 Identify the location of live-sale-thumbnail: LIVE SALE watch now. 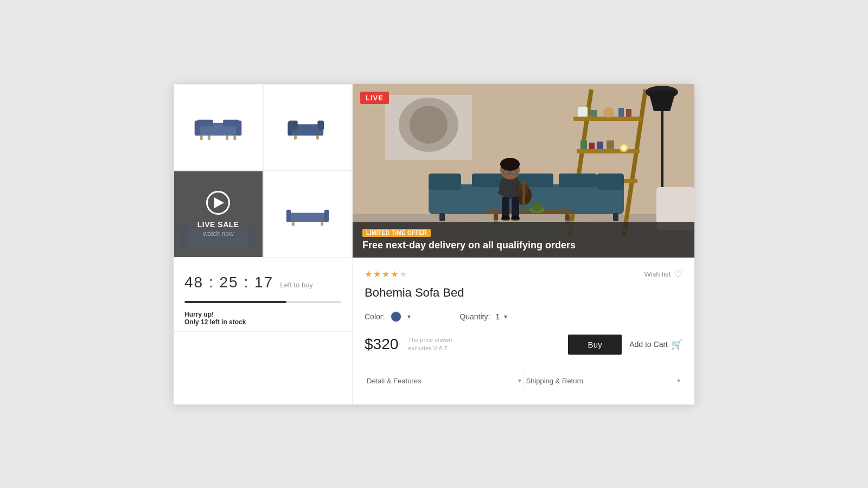
(218, 214).